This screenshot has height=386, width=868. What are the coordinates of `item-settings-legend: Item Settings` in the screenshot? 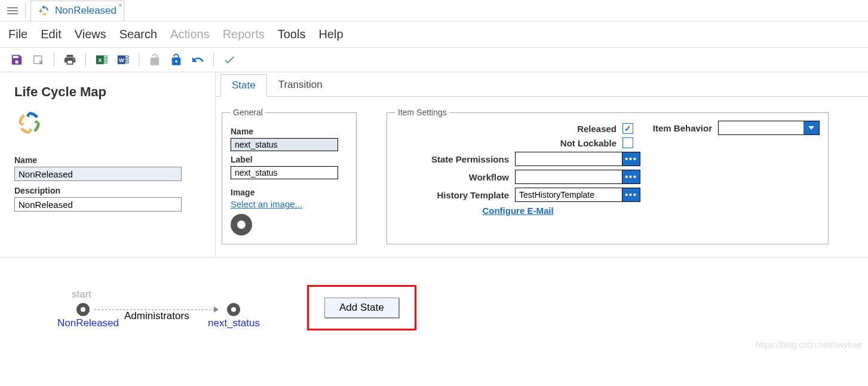 It's located at (422, 112).